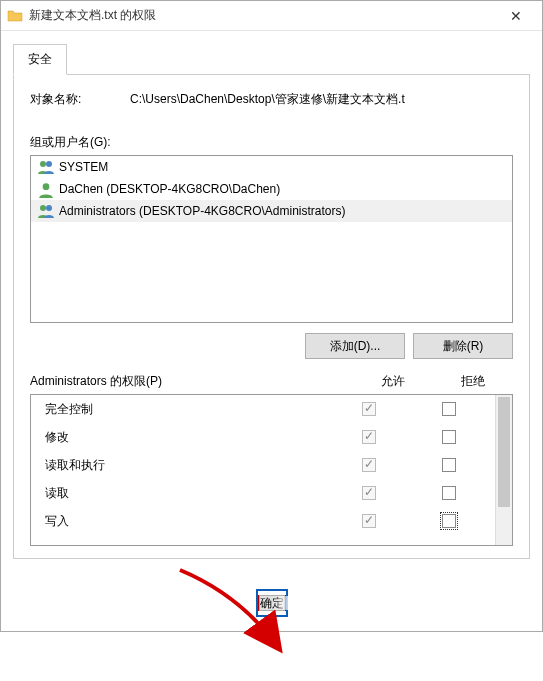 The width and height of the screenshot is (543, 681). I want to click on permissions-title: Administrators 的权限(P), so click(192, 382).